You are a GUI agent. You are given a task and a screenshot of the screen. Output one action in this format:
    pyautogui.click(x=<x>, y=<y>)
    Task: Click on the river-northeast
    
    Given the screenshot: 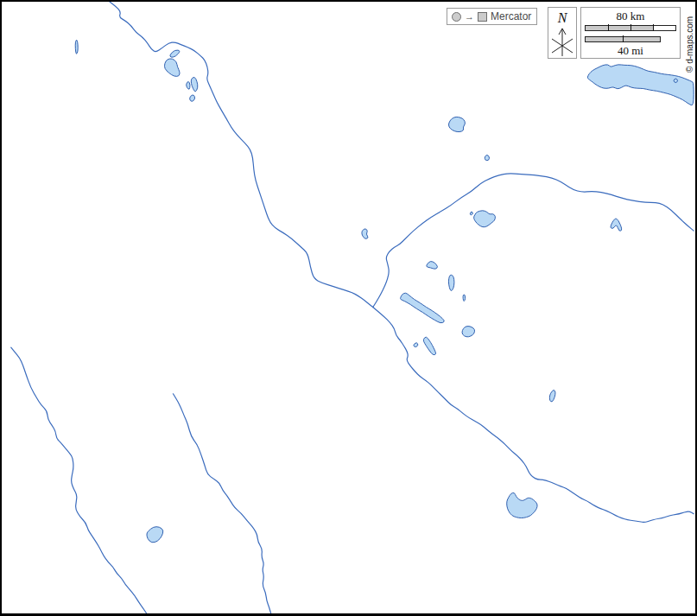 What is the action you would take?
    pyautogui.click(x=534, y=240)
    